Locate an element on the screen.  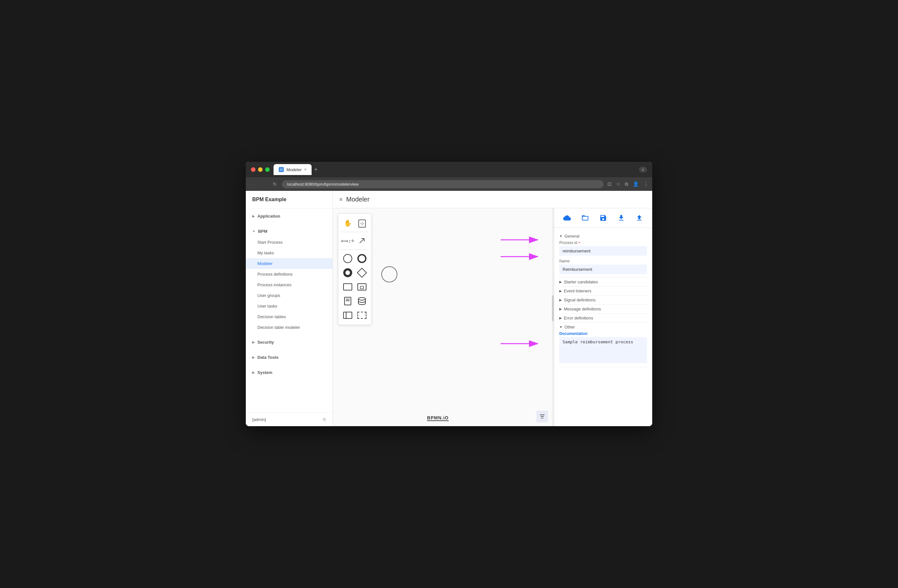
sidebar-header-bpm: ▼ BPM is located at coordinates (289, 231).